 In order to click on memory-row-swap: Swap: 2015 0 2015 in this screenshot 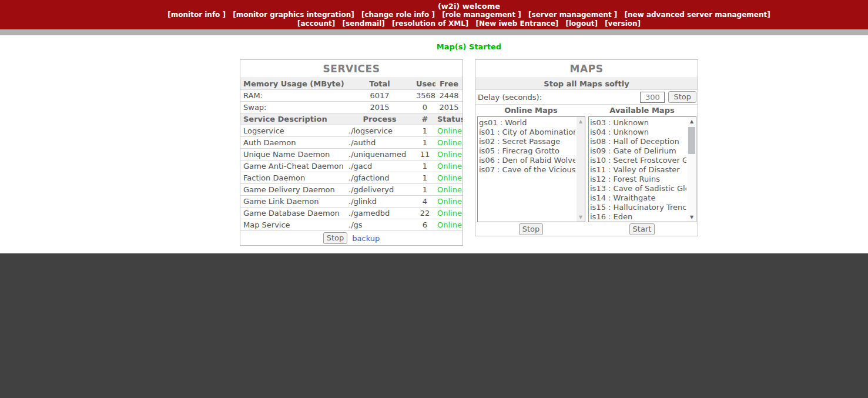, I will do `click(351, 108)`.